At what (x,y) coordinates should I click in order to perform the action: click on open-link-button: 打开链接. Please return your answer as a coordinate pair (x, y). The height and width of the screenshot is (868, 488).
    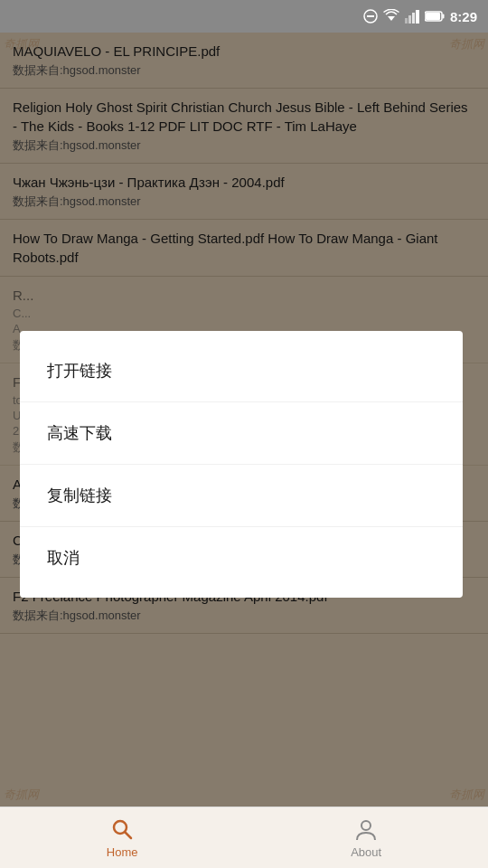
    Looking at the image, I should click on (241, 371).